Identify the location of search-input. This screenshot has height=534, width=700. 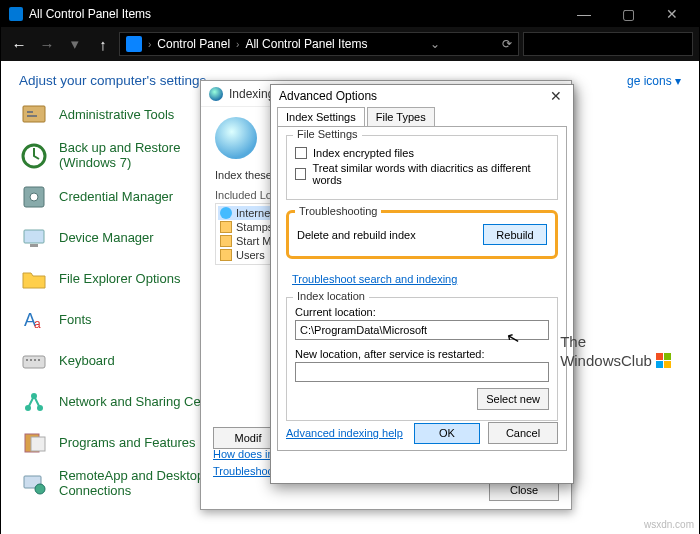
(608, 44).